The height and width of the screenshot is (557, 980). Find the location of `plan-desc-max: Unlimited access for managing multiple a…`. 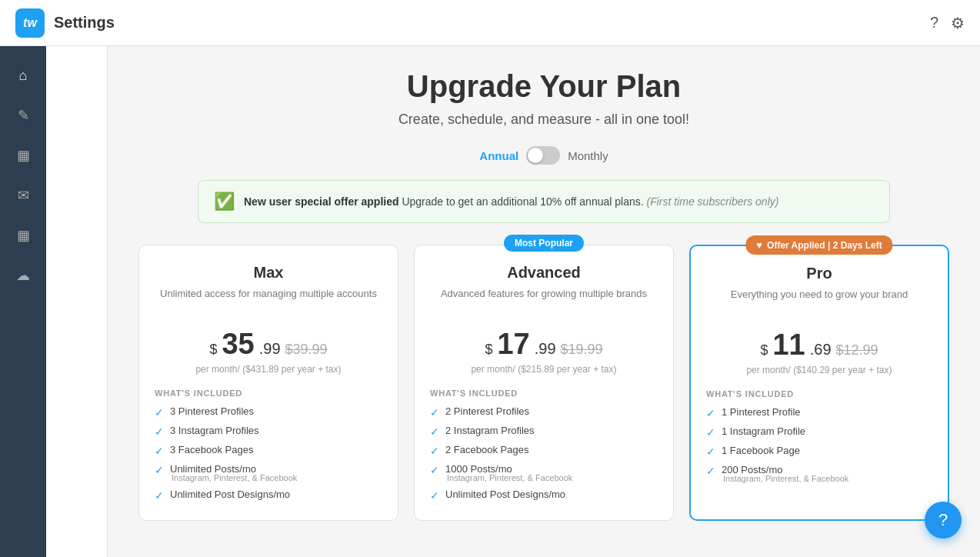

plan-desc-max: Unlimited access for managing multiple a… is located at coordinates (268, 302).